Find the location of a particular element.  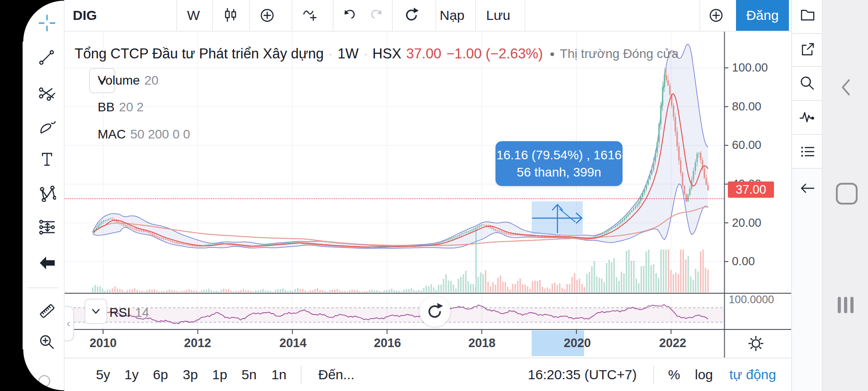

rsi-collapse-button is located at coordinates (96, 311).